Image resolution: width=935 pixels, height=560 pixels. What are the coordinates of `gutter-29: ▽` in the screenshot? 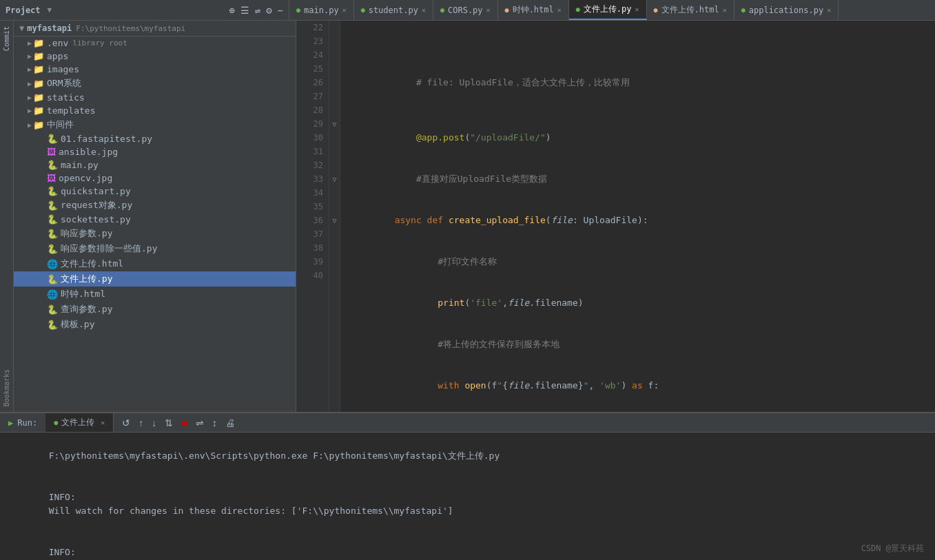 It's located at (335, 124).